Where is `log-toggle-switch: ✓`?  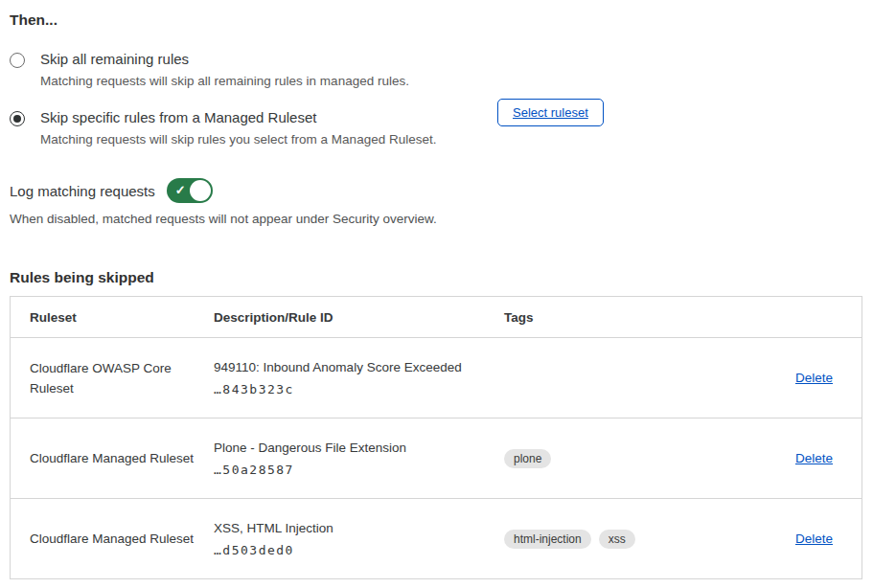 log-toggle-switch: ✓ is located at coordinates (190, 191).